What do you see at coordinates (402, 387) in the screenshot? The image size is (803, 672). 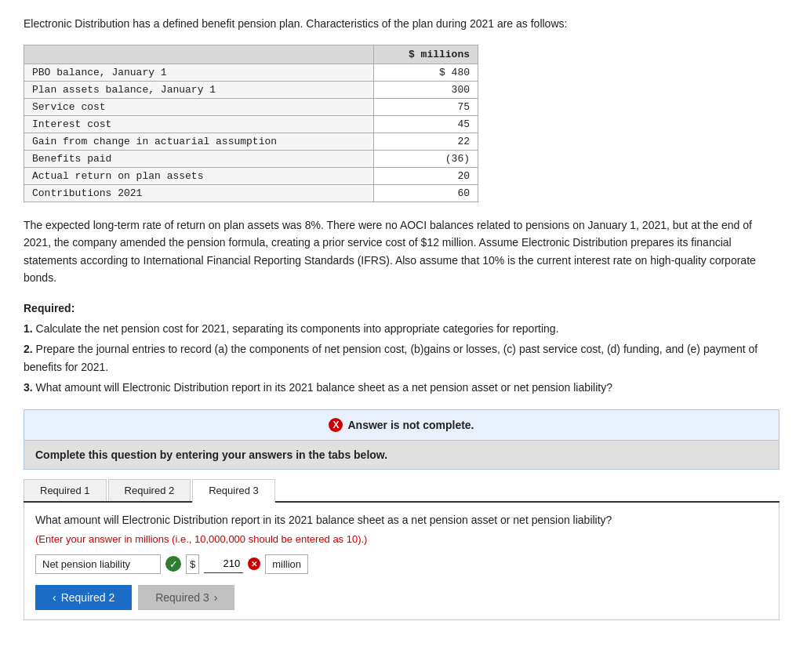 I see `required-item-3: 3. What amount will Electronic Distribut…` at bounding box center [402, 387].